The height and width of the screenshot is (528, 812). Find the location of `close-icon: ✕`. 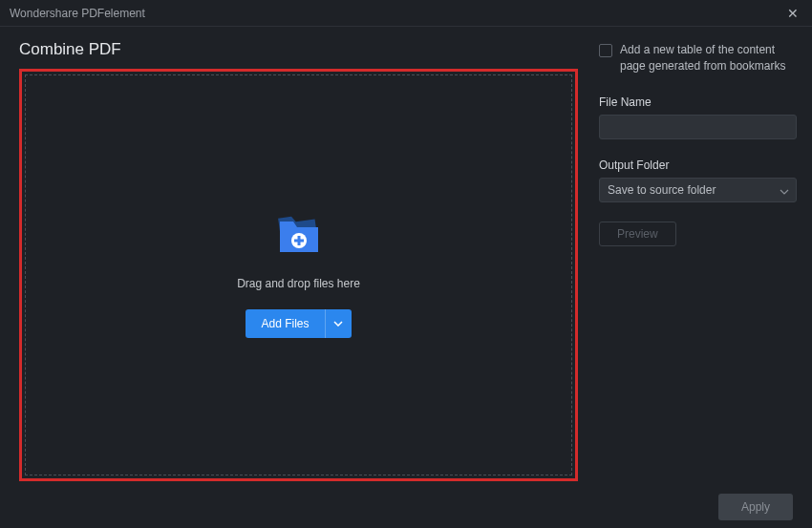

close-icon: ✕ is located at coordinates (793, 13).